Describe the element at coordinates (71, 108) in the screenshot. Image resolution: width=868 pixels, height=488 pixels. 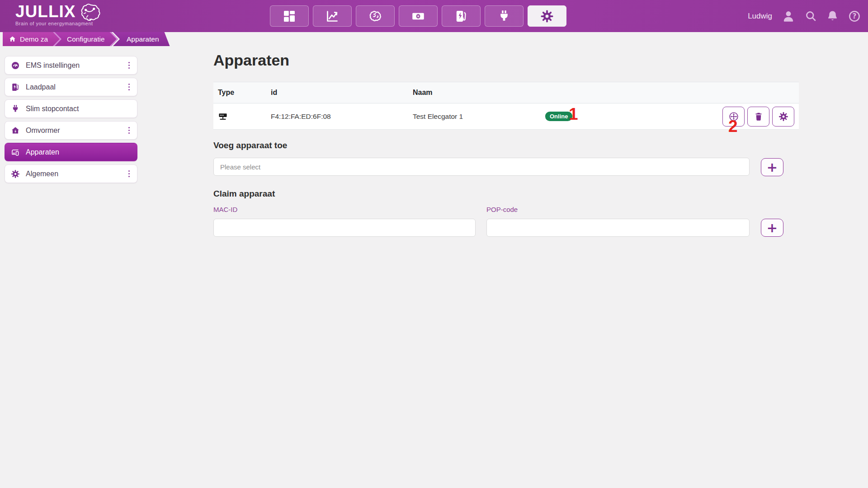
I see `sidebar-item-slim-stopcontact: Slim stopcontact` at that location.